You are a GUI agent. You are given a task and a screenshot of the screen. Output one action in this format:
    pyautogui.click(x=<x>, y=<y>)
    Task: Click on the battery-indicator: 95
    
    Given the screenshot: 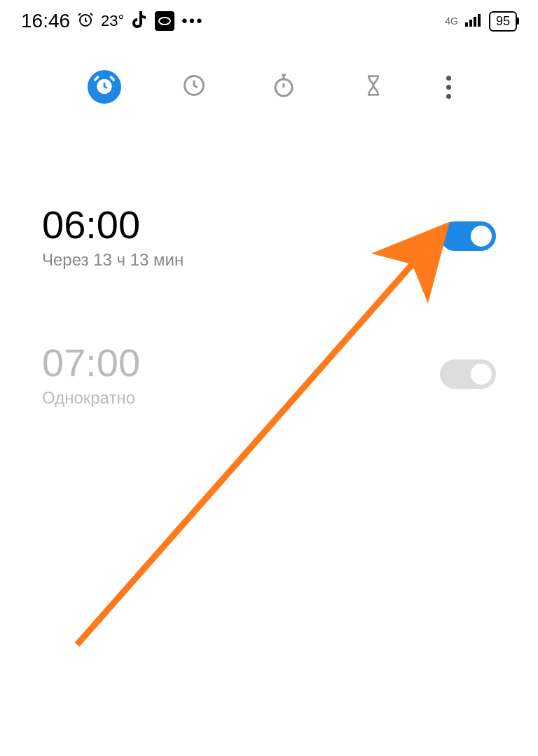 What is the action you would take?
    pyautogui.click(x=503, y=21)
    